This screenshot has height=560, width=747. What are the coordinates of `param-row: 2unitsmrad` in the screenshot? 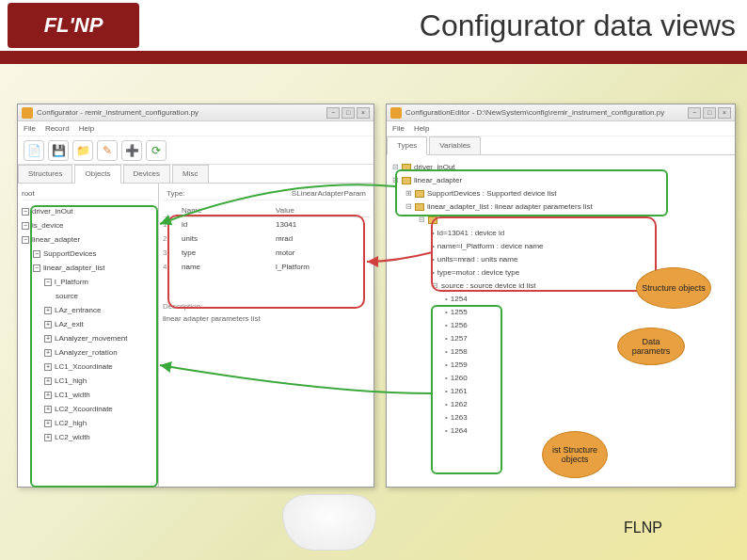 It's located at (266, 239).